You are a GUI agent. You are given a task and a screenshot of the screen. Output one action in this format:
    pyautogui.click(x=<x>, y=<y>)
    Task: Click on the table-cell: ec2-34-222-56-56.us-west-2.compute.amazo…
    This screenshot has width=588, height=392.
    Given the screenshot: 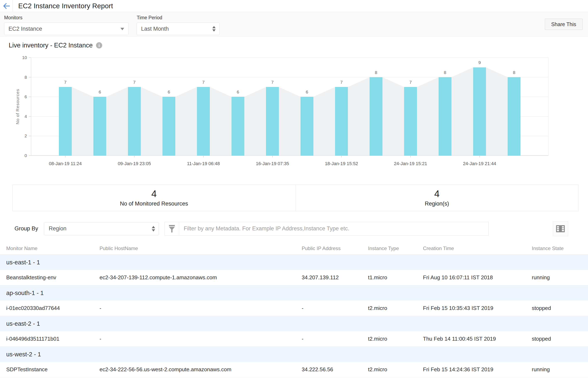 What is the action you would take?
    pyautogui.click(x=201, y=370)
    